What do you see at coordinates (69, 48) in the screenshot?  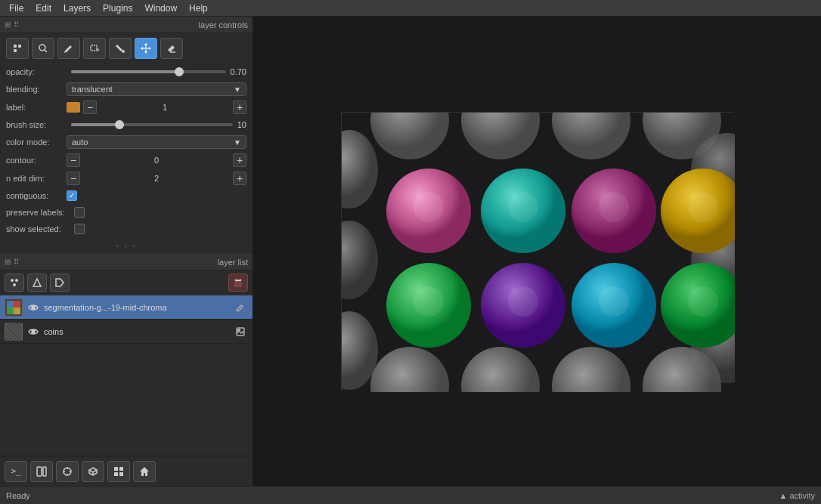 I see `pencil-tool-btn` at bounding box center [69, 48].